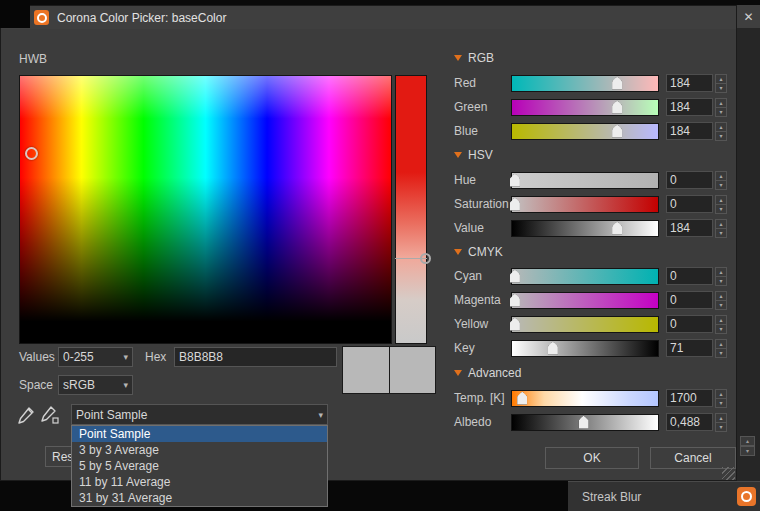 Image resolution: width=760 pixels, height=511 pixels. Describe the element at coordinates (515, 300) in the screenshot. I see `magenta-slider-handle` at that location.